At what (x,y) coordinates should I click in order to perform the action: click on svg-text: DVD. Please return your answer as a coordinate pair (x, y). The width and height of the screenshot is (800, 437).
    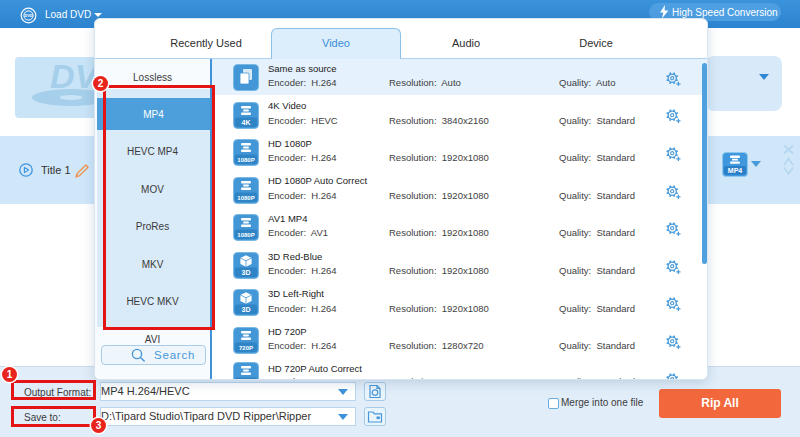
    Looking at the image, I should click on (28, 16).